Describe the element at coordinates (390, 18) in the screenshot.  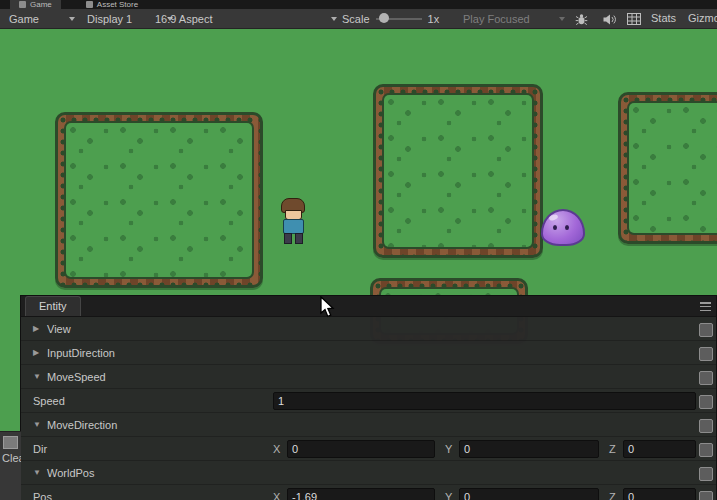
I see `scale-control: Scale 1x` at that location.